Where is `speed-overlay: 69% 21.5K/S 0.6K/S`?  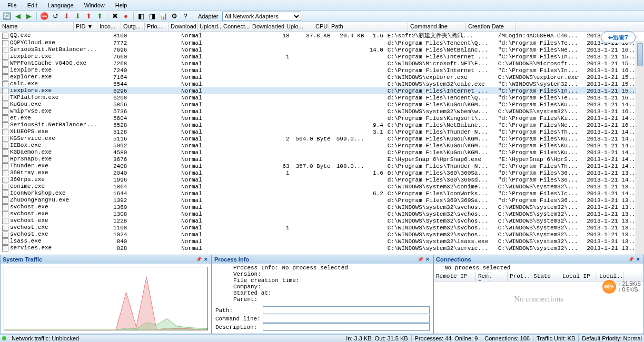 speed-overlay: 69% 21.5K/S 0.6K/S is located at coordinates (621, 287).